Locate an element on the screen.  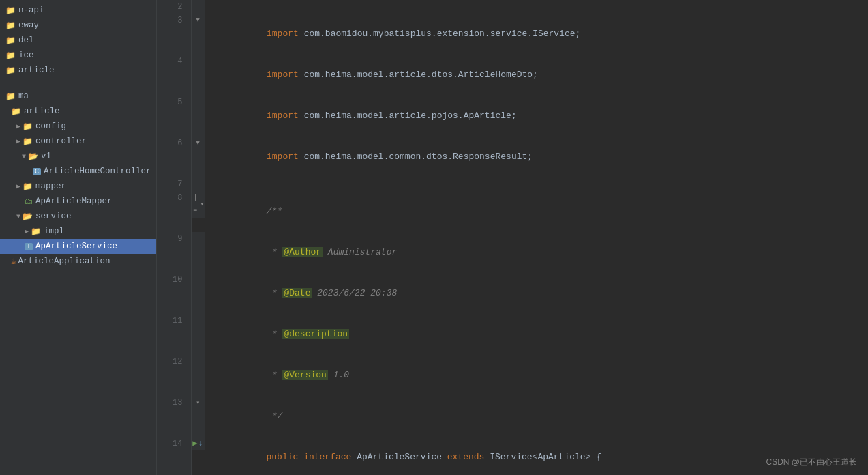
sidebar-item-articlehomecontroller: C ArticleHomeController is located at coordinates (78, 171).